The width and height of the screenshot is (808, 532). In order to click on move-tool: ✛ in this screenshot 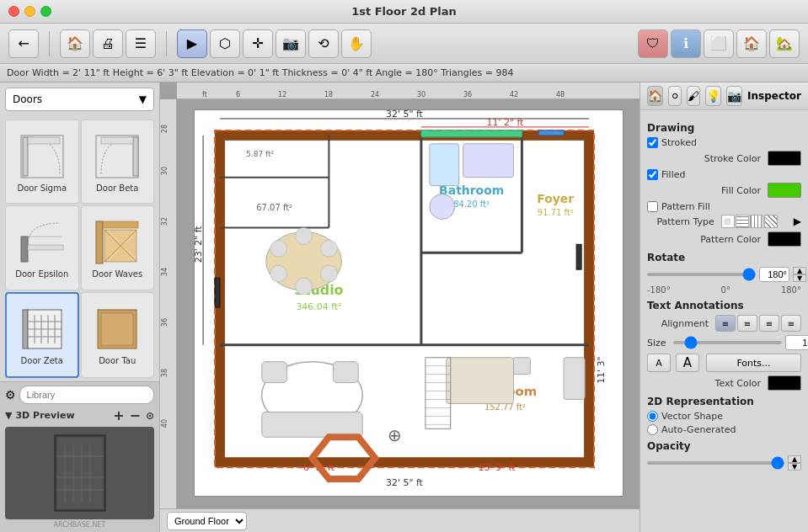, I will do `click(258, 44)`.